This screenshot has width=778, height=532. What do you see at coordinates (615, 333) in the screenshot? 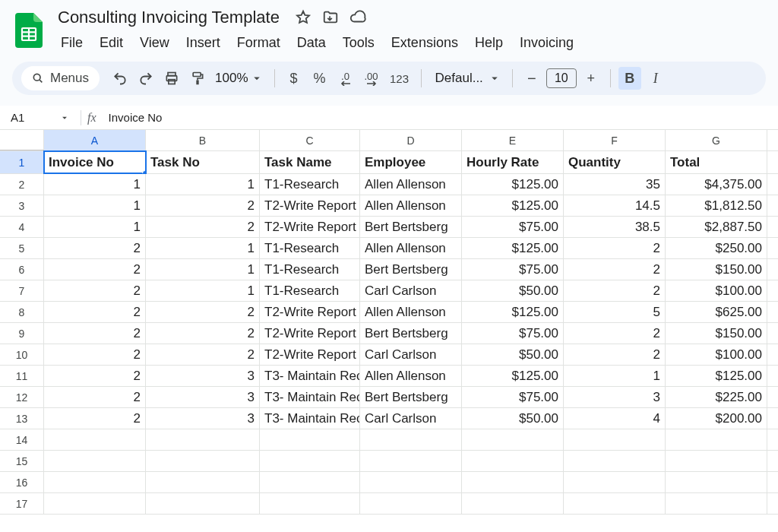
I see `cell-F9: 2` at bounding box center [615, 333].